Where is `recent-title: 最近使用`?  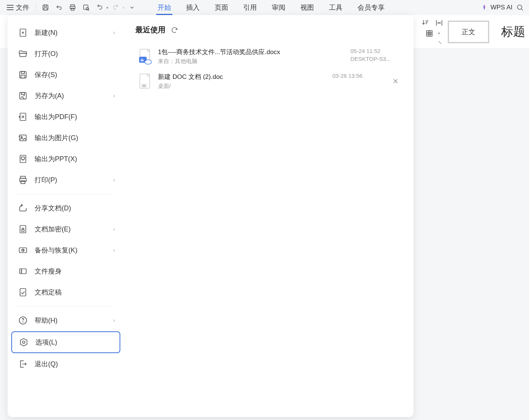
recent-title: 最近使用 is located at coordinates (150, 30).